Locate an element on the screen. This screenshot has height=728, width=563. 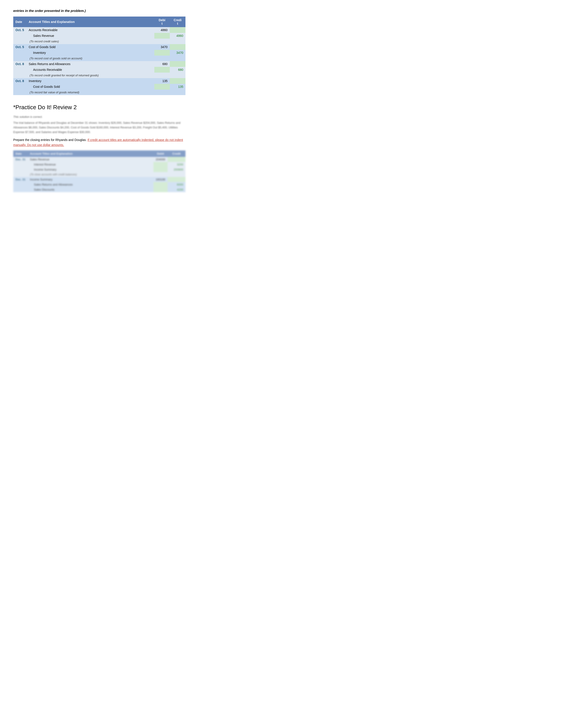
practice-title: *Practice Do It! Review 2 is located at coordinates (99, 107).